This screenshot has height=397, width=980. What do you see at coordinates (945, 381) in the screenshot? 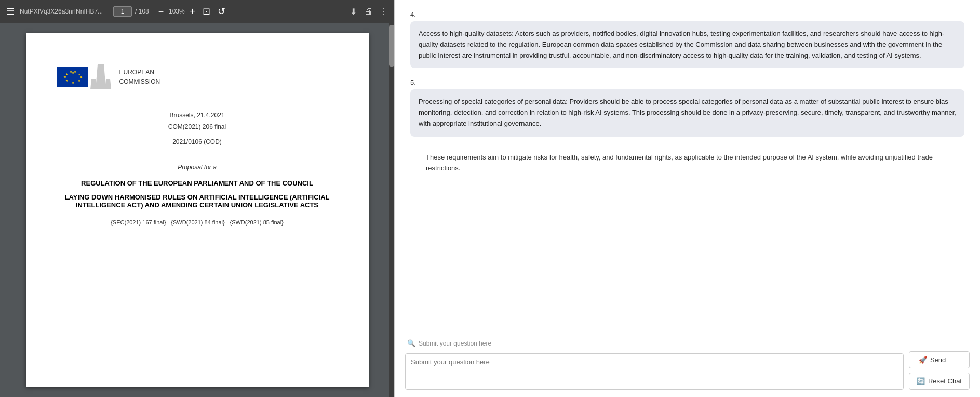
I see `reset-label: Reset Chat` at bounding box center [945, 381].